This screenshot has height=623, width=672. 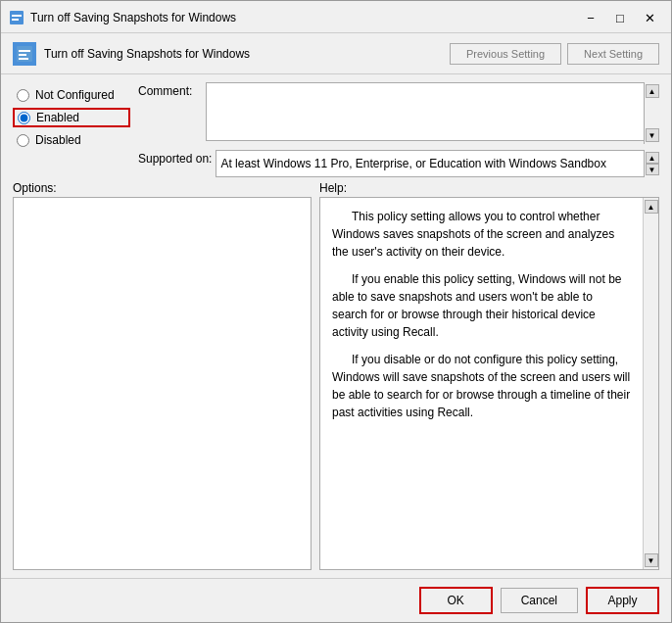 What do you see at coordinates (336, 188) in the screenshot?
I see `section-labels: Options: Help:` at bounding box center [336, 188].